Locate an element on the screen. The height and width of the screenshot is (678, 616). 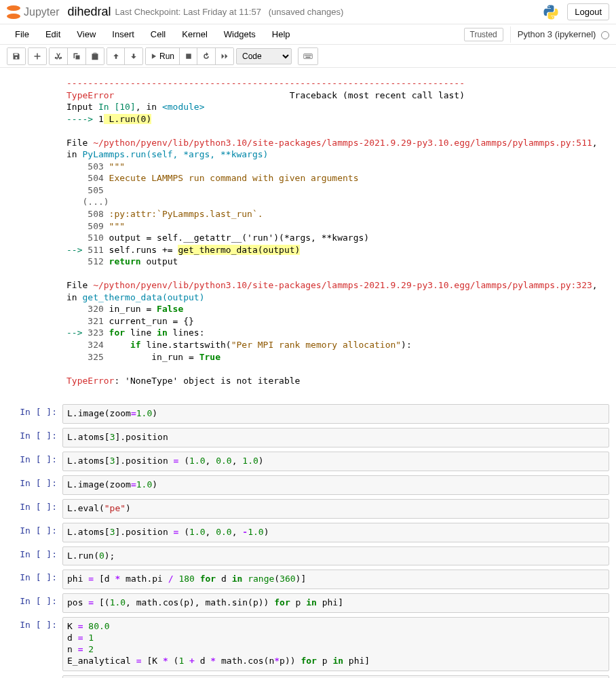
menu-edit: Edit is located at coordinates (53, 34).